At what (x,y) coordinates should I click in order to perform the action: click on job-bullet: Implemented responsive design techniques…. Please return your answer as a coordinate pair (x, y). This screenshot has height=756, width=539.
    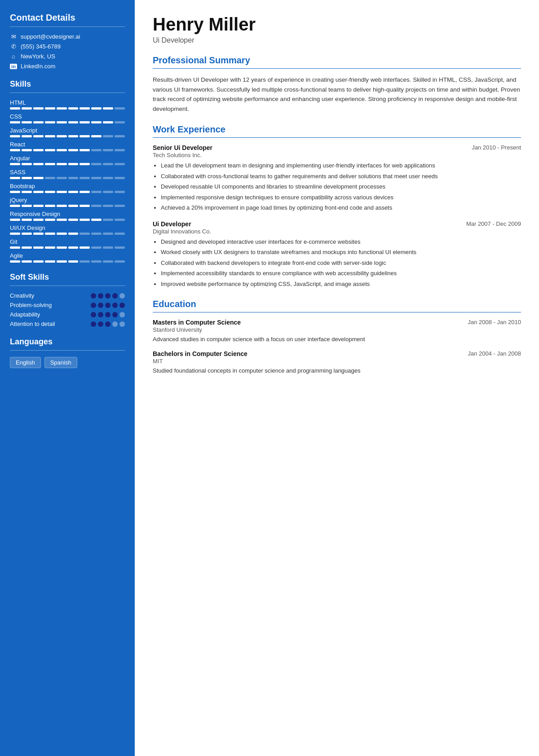
    Looking at the image, I should click on (341, 198).